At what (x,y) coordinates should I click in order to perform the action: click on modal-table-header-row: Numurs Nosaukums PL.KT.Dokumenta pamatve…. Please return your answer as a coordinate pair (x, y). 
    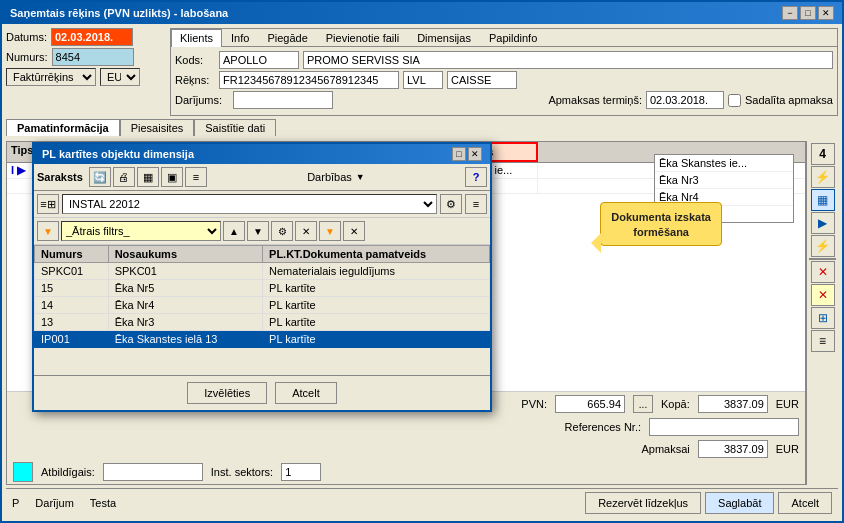
    Looking at the image, I should click on (262, 254).